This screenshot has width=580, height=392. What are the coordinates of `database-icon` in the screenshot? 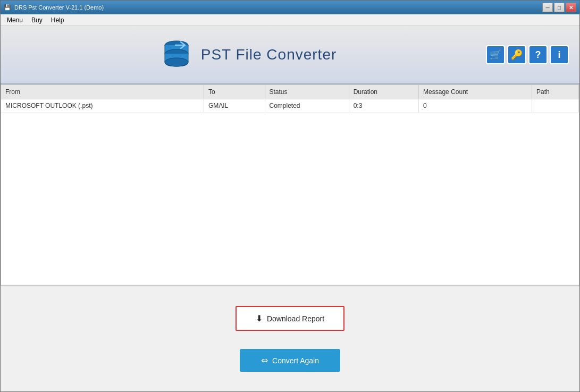 It's located at (176, 55).